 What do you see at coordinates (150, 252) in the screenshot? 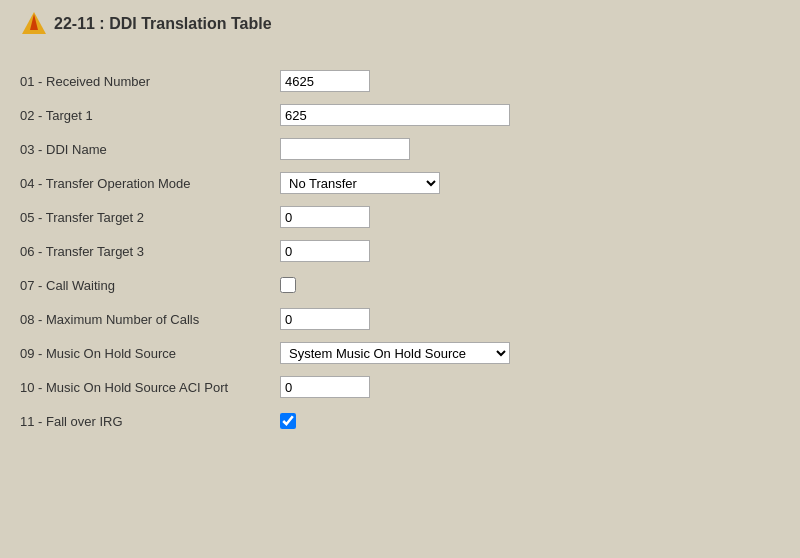
I see `label-06: 06 - Transfer Target 3` at bounding box center [150, 252].